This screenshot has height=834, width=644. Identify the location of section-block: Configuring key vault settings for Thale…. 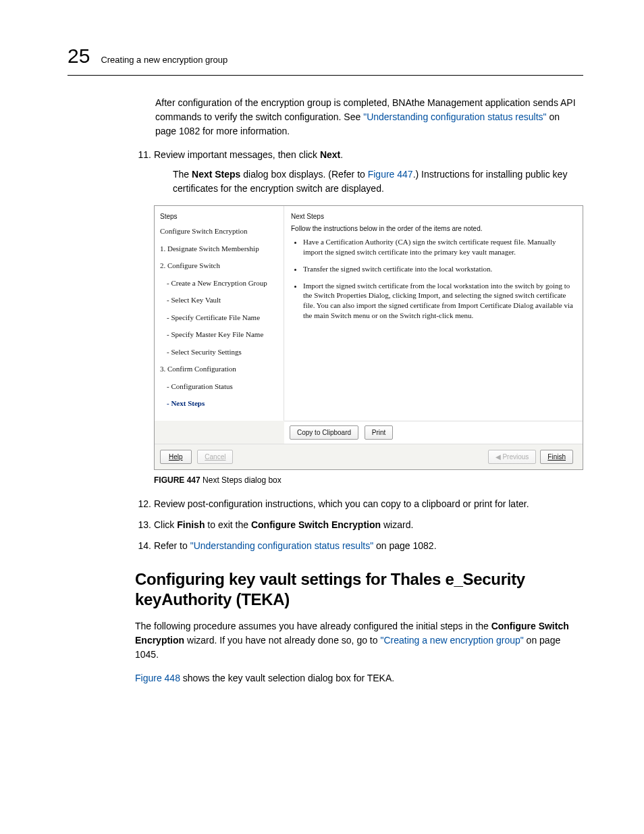
(359, 627).